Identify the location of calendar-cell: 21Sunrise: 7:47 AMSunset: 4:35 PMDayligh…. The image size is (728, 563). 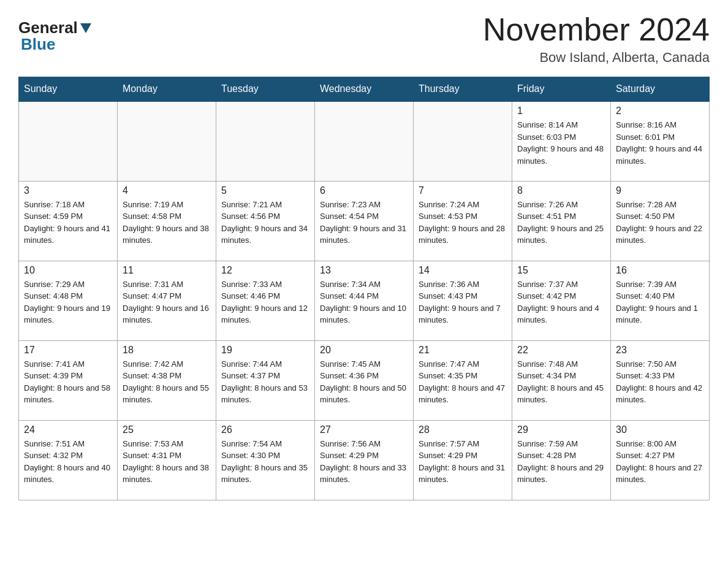
(463, 380).